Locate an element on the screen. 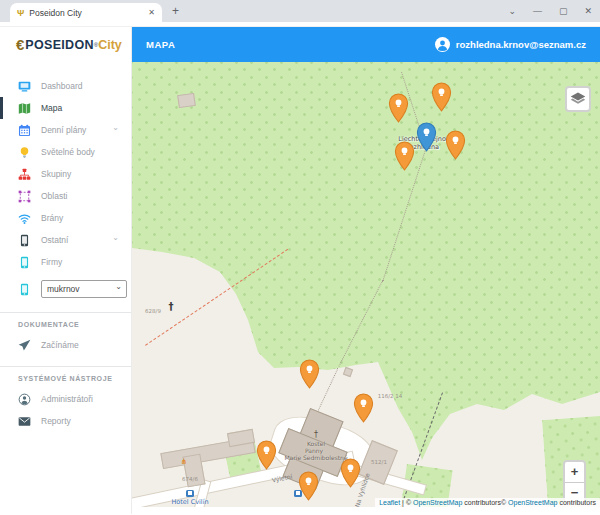 The width and height of the screenshot is (600, 515). map-label-poi-dark: Marie Sedmibolestné is located at coordinates (316, 456).